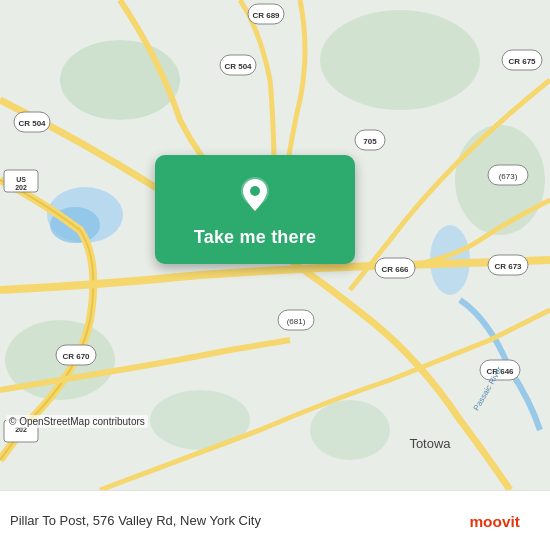  Describe the element at coordinates (522, 62) in the screenshot. I see `svg-text: CR 675` at that location.